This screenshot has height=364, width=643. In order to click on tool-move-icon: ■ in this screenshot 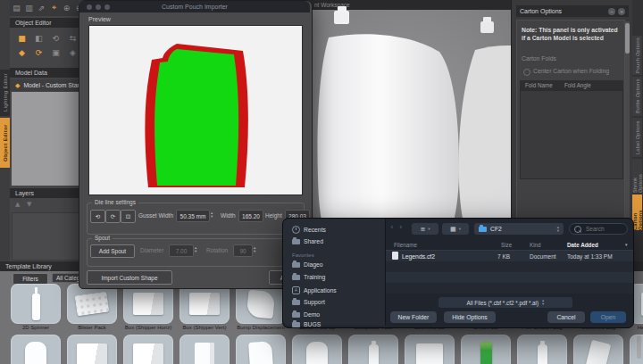, I will do `click(21, 37)`.